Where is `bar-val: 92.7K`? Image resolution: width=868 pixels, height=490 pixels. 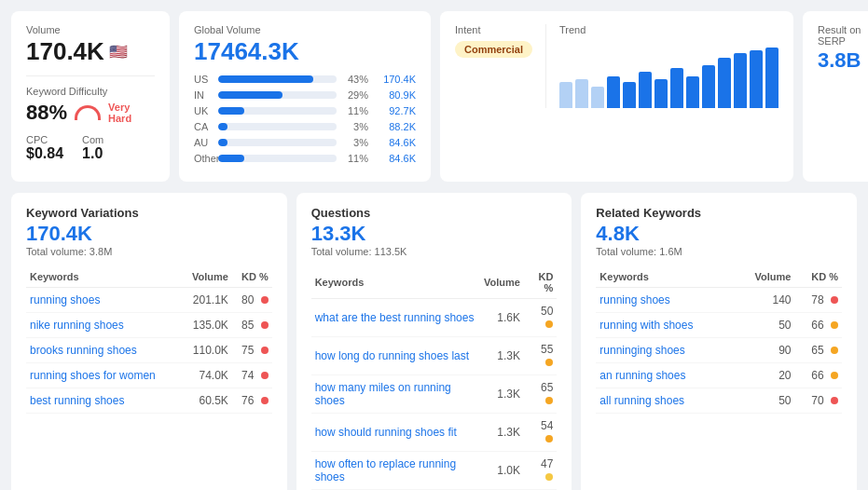
bar-val: 92.7K is located at coordinates (395, 111).